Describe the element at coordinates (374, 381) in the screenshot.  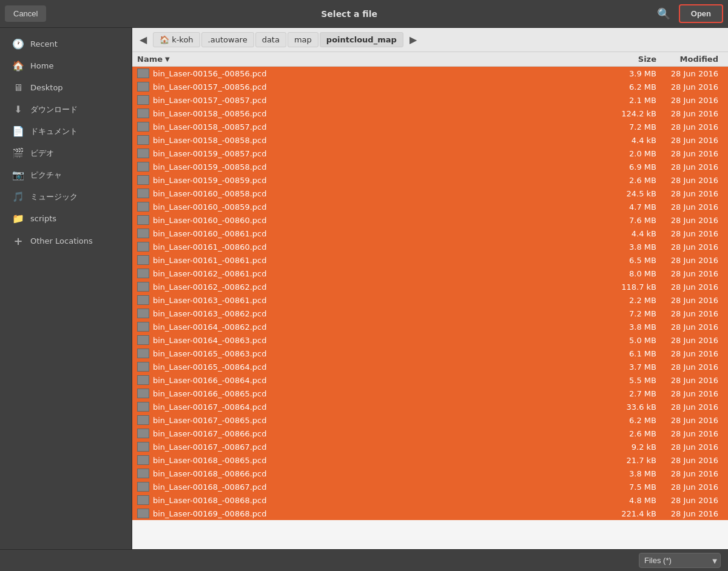
I see `file-name: bin_Laser-00166_-00864.pcd` at that location.